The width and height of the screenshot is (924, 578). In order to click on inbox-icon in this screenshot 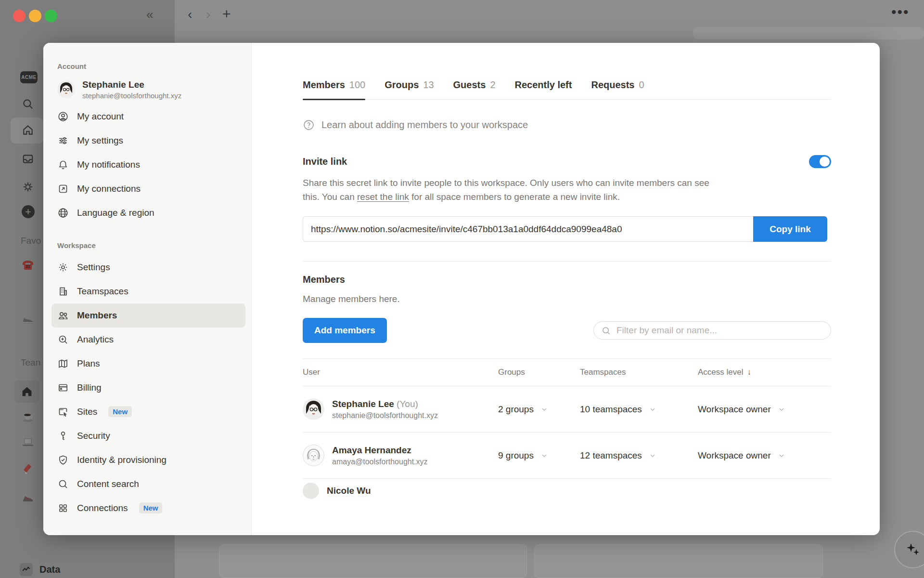, I will do `click(28, 159)`.